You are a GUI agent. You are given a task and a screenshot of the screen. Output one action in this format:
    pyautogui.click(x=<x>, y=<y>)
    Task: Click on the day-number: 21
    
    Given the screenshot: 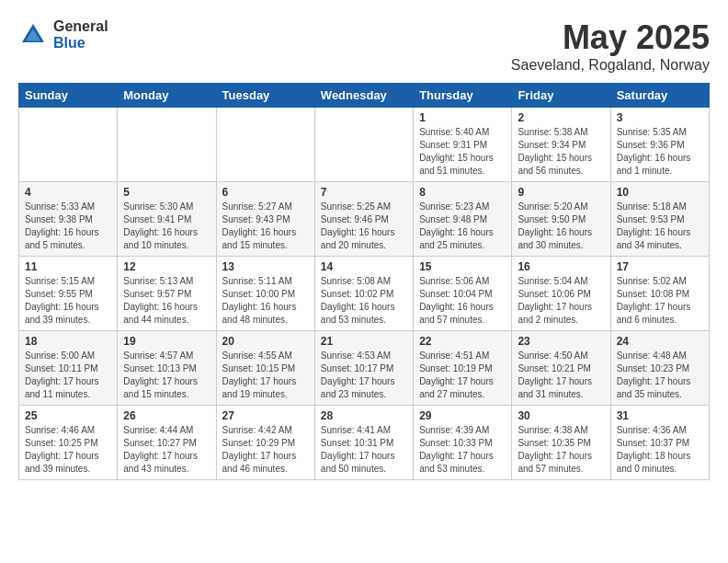 What is the action you would take?
    pyautogui.click(x=364, y=341)
    